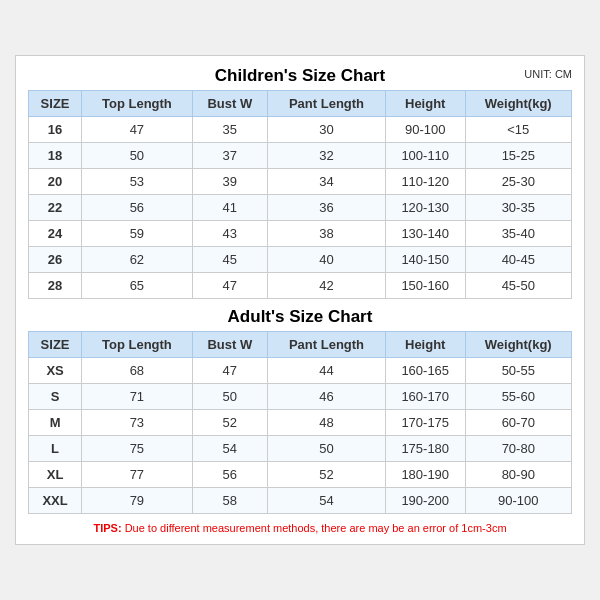  What do you see at coordinates (300, 260) in the screenshot?
I see `table-row: 26624540140-15040-45` at bounding box center [300, 260].